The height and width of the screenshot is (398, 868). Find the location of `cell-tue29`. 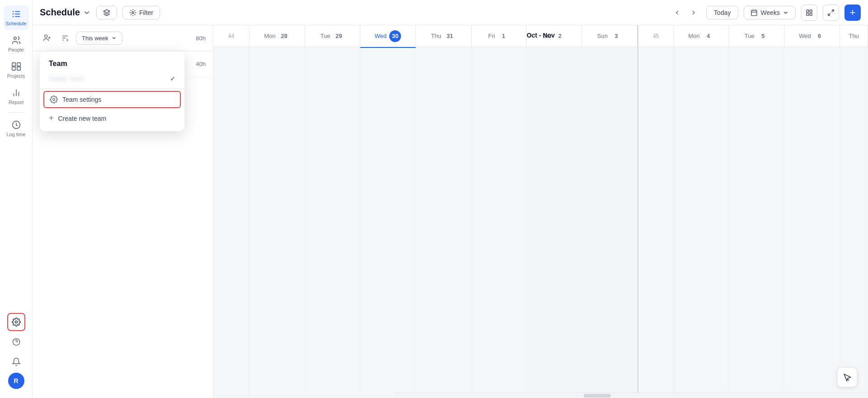

cell-tue29 is located at coordinates (333, 223).